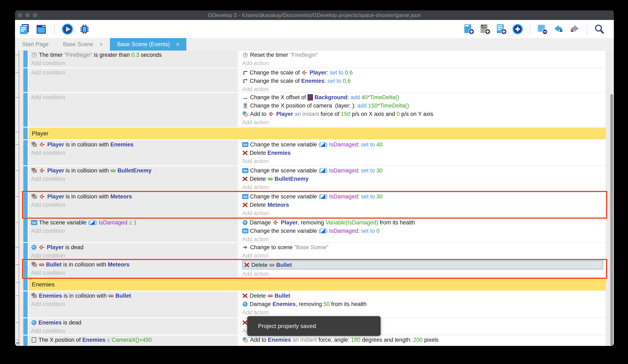  Describe the element at coordinates (133, 264) in the screenshot. I see `condition-line: Bullet is in collision with Meteors` at that location.